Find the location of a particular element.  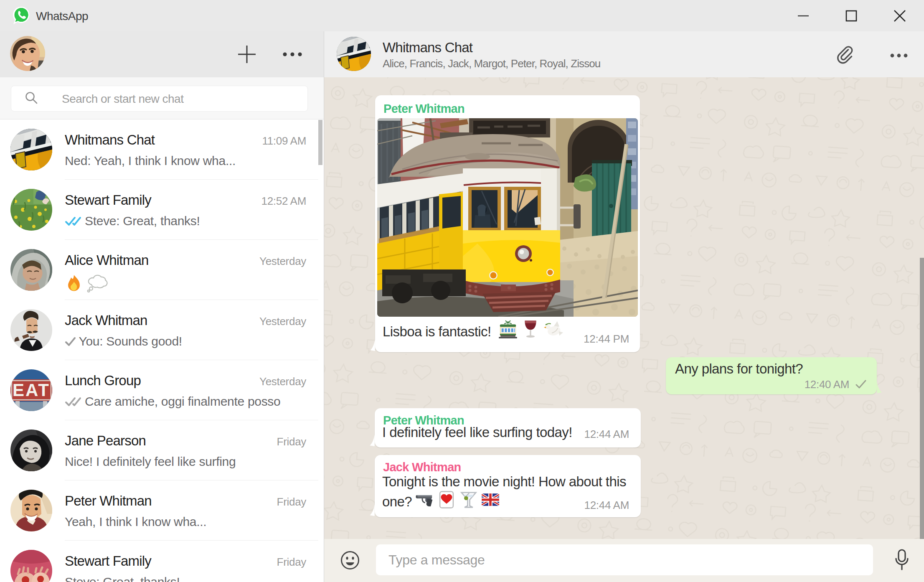

svg-text: EAT is located at coordinates (31, 390).